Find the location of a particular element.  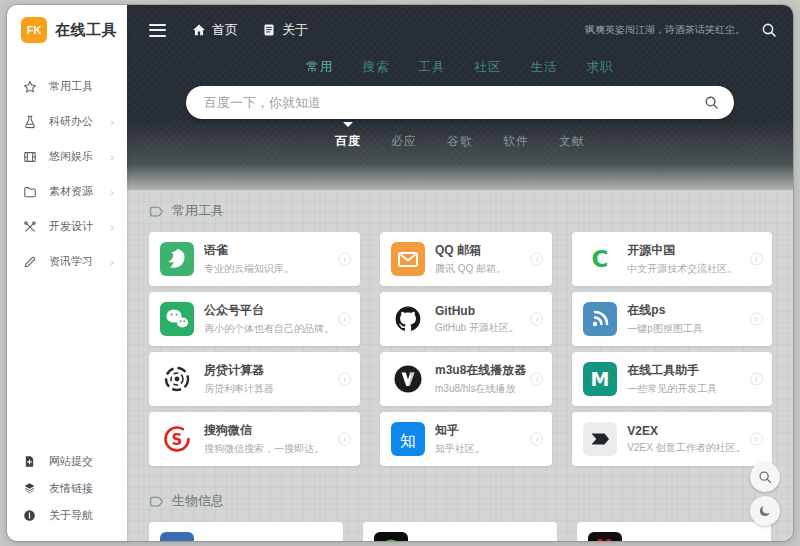

section-title: 常用工具 is located at coordinates (198, 211).